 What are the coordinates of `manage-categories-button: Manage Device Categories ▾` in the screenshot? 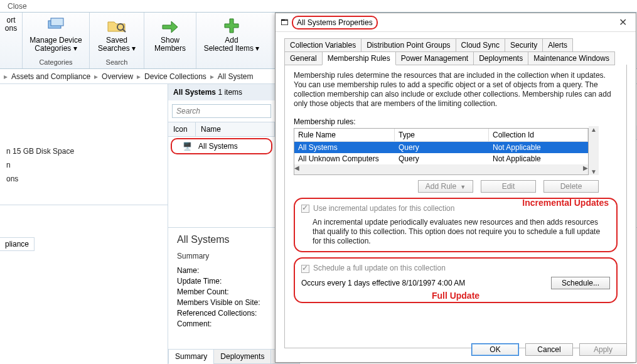 It's located at (56, 34).